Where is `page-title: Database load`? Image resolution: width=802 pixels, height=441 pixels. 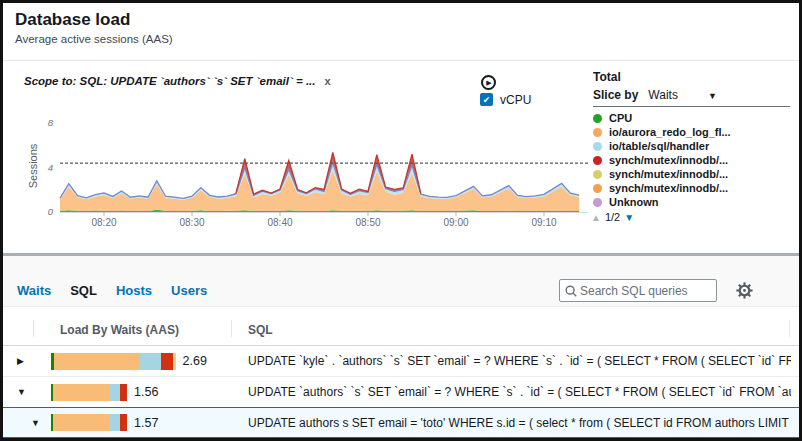 page-title: Database load is located at coordinates (72, 20).